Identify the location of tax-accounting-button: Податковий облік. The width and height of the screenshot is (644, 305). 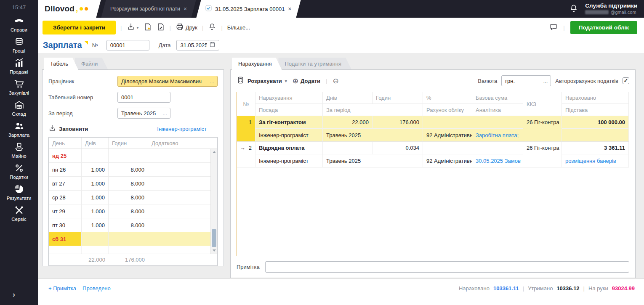
(604, 28).